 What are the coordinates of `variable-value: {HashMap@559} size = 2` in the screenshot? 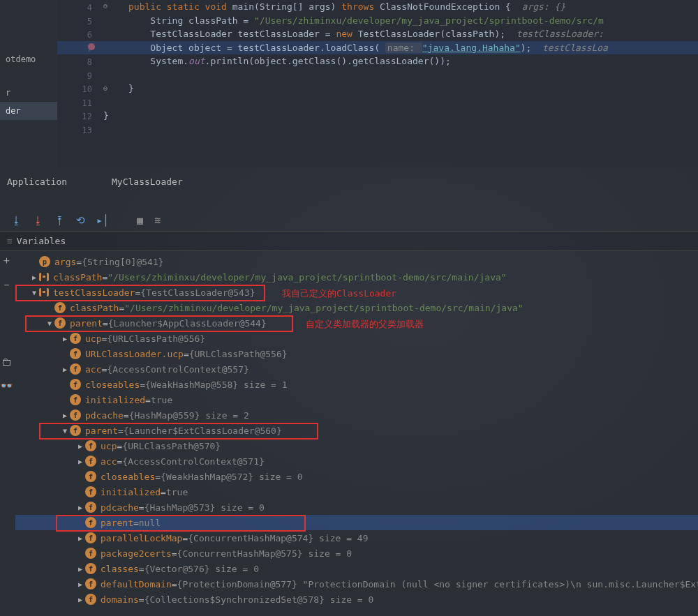 It's located at (189, 416).